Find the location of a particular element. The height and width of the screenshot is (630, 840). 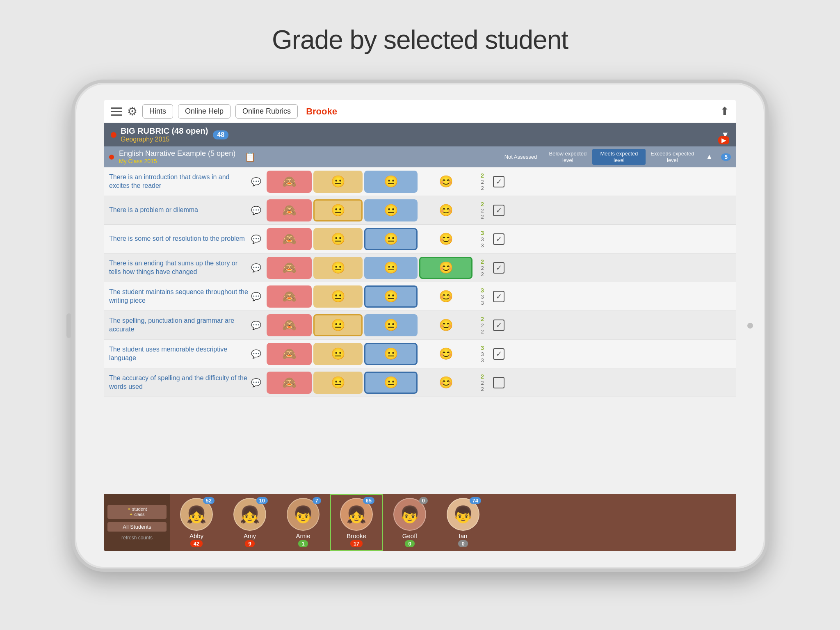

big-rubric-subtitle: Geography 2015 is located at coordinates (164, 139).